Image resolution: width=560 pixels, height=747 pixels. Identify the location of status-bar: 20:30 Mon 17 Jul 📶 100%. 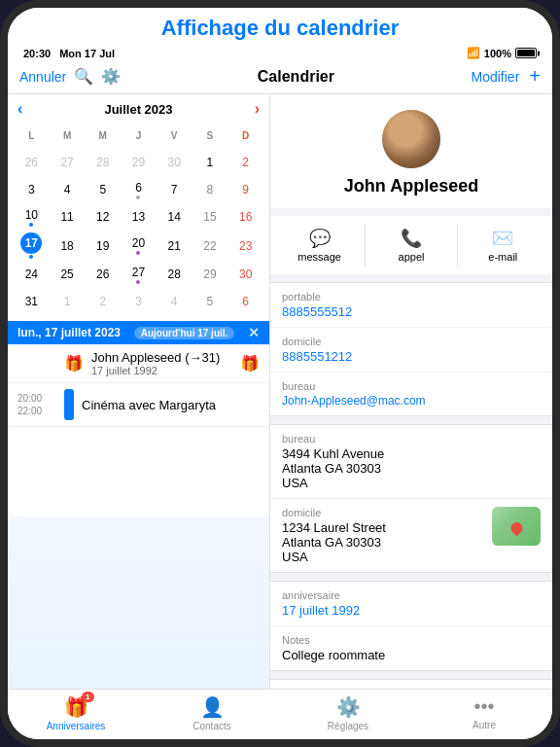
(280, 53).